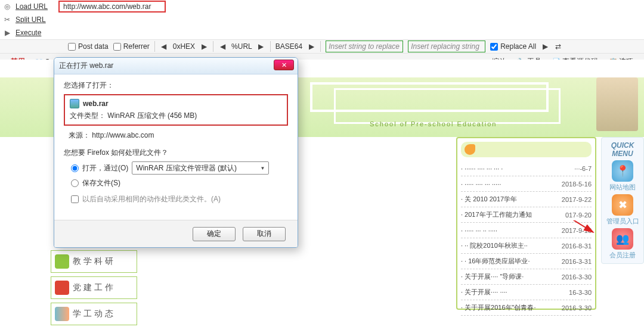 The image size is (644, 333). Describe the element at coordinates (264, 234) in the screenshot. I see `cancel-button: 取消` at that location.